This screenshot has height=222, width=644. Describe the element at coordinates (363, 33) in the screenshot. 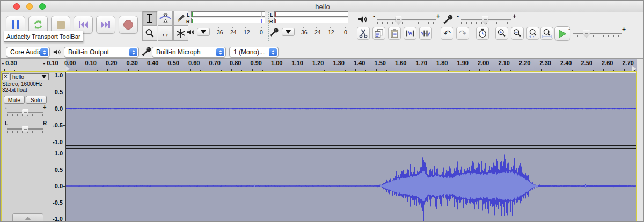

I see `cut-icon` at that location.